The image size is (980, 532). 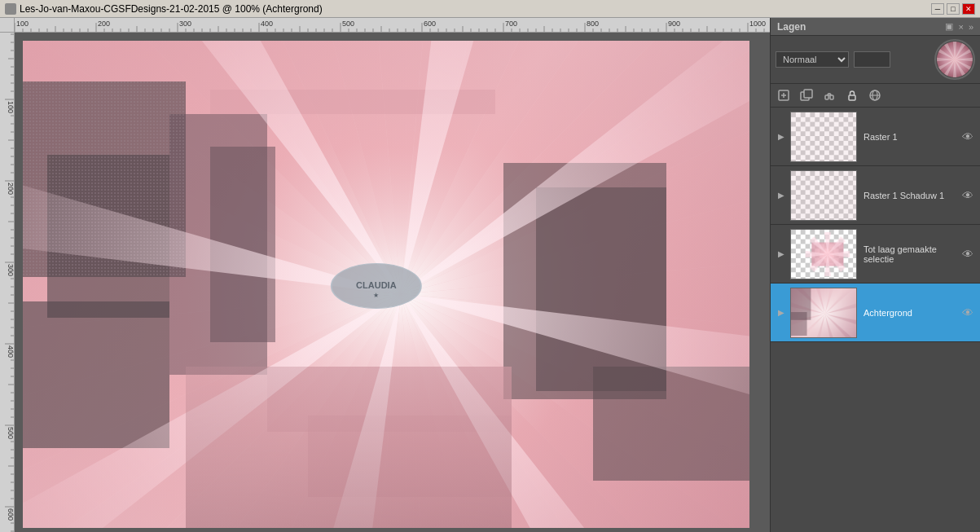 I want to click on opacity-input: 100, so click(x=872, y=59).